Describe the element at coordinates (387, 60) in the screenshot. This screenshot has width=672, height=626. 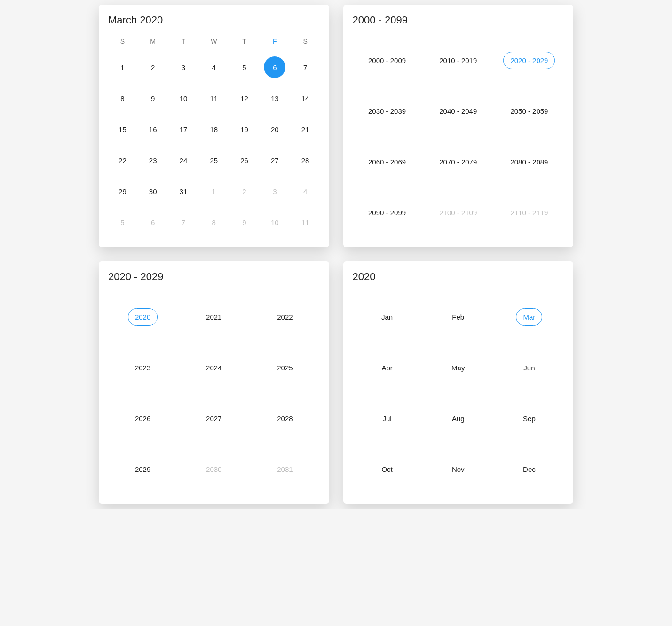
I see `decade-cell: 2000 - 2009` at that location.